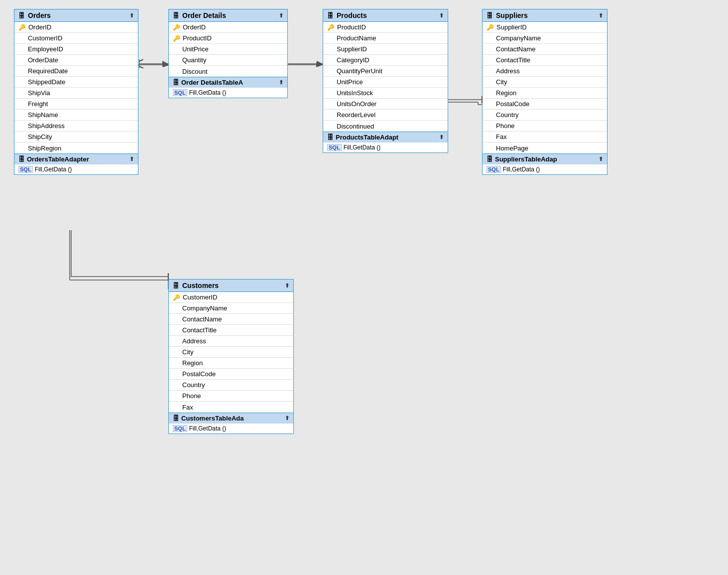 The image size is (728, 575). What do you see at coordinates (490, 159) in the screenshot?
I see `supp-adapter-icon: 🗄` at bounding box center [490, 159].